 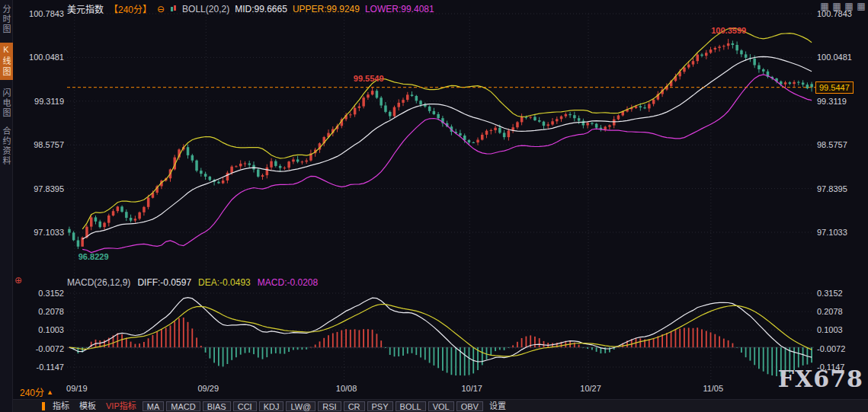 What do you see at coordinates (399, 9) in the screenshot?
I see `boll-lower-value: LOWER:99.4081` at bounding box center [399, 9].